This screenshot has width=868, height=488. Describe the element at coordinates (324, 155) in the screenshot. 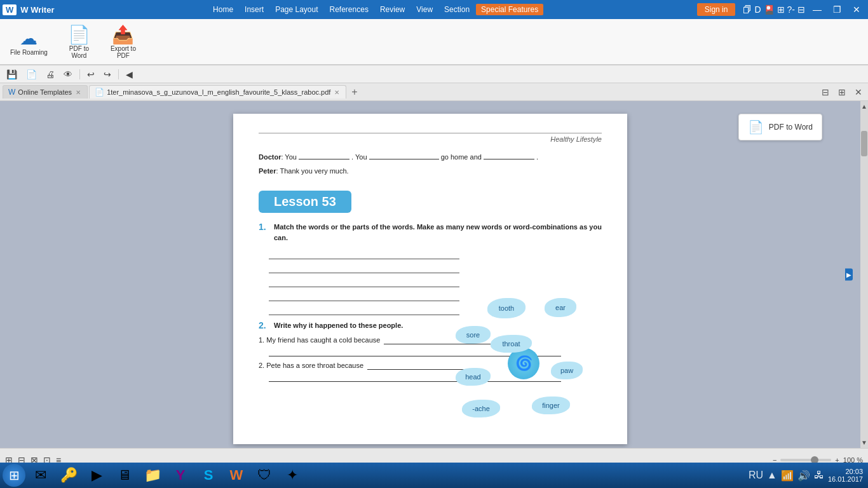

I see `blank1` at that location.